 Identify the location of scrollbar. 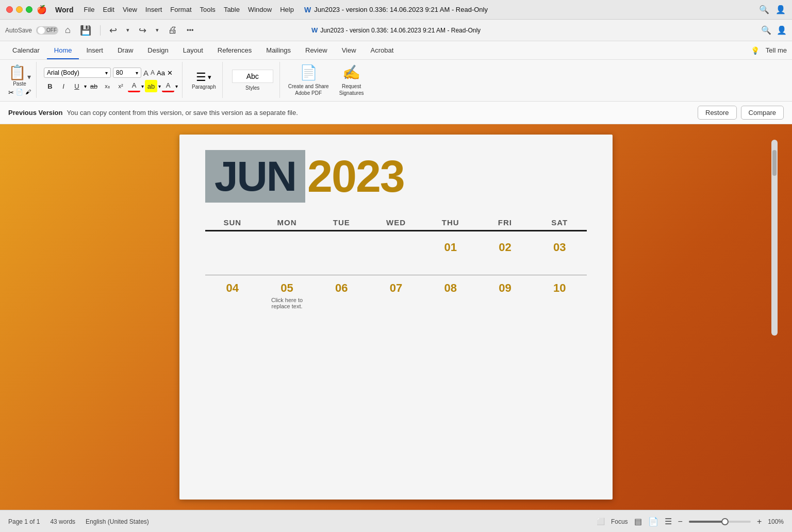
(774, 238).